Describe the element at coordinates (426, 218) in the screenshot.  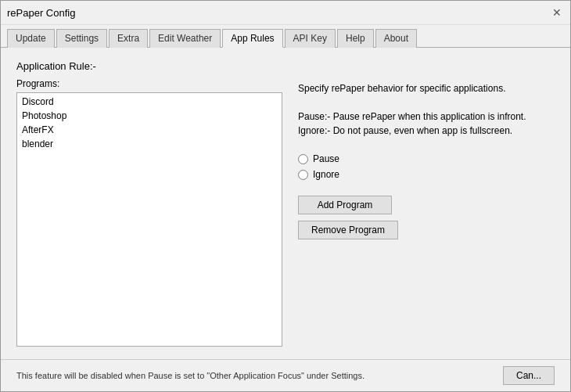
I see `button-group: Add Program Remove Program` at that location.